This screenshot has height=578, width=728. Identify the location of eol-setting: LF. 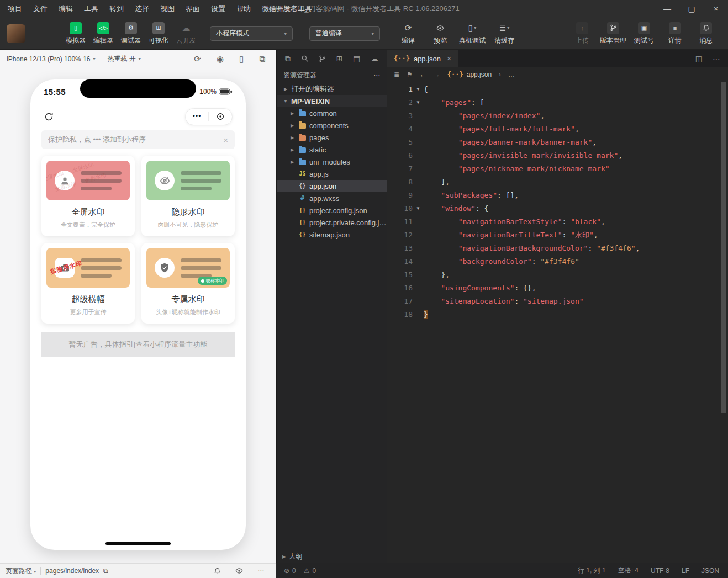
(685, 571).